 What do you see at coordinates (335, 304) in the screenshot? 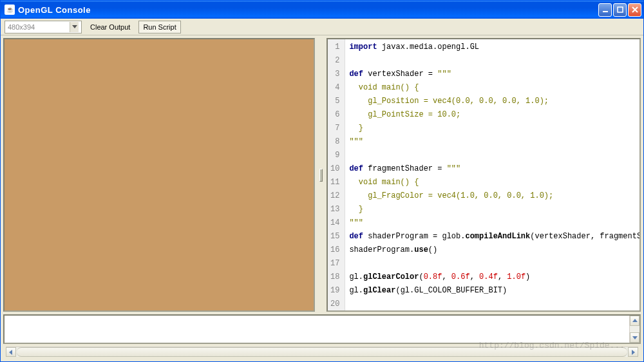
I see `line-number: 20` at bounding box center [335, 304].